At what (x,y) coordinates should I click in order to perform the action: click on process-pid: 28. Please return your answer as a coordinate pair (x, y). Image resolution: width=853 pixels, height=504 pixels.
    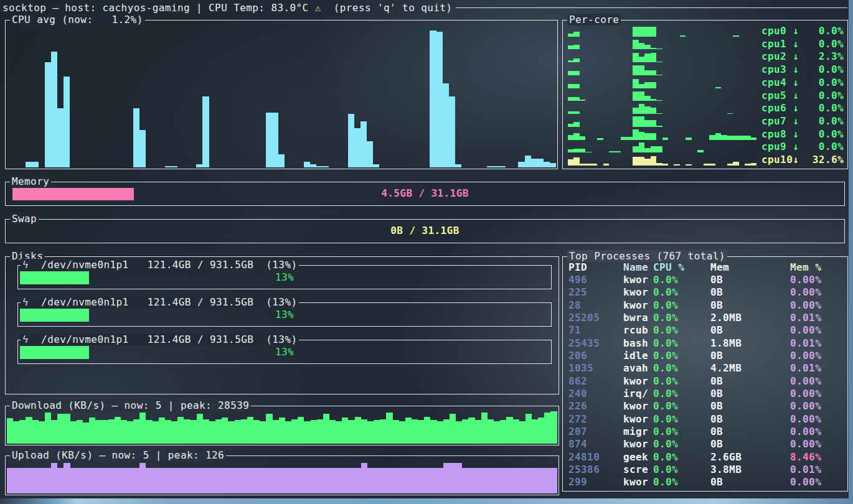
    Looking at the image, I should click on (596, 305).